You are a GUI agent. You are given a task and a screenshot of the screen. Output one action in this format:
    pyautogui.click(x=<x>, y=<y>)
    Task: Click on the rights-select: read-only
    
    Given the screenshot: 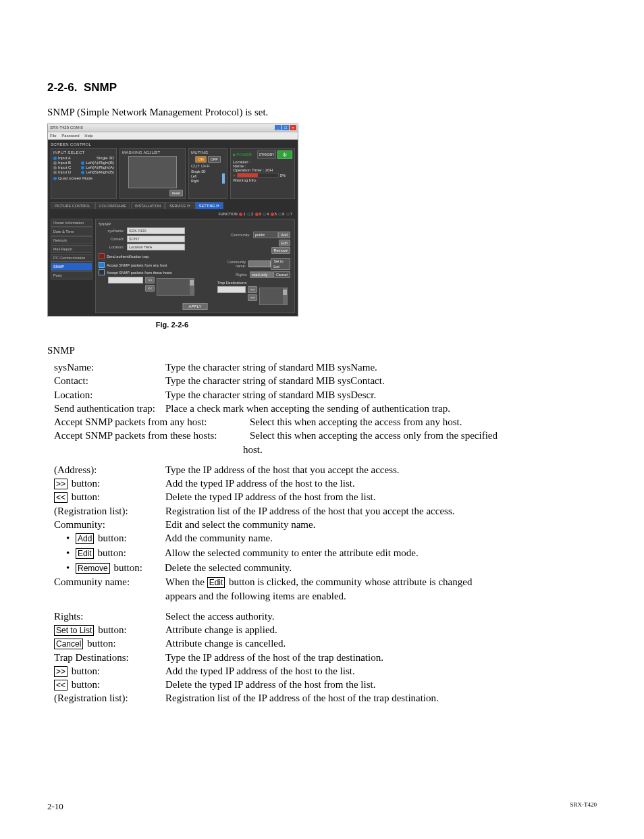 What is the action you would take?
    pyautogui.click(x=261, y=275)
    